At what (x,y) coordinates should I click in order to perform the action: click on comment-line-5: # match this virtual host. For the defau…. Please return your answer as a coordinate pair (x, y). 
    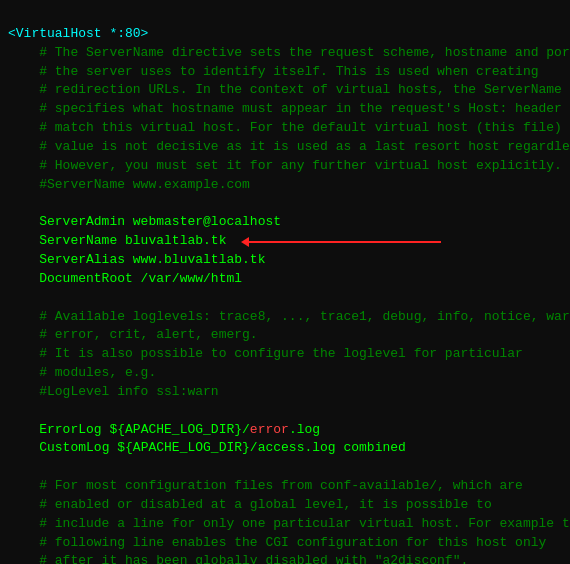
    Looking at the image, I should click on (289, 128).